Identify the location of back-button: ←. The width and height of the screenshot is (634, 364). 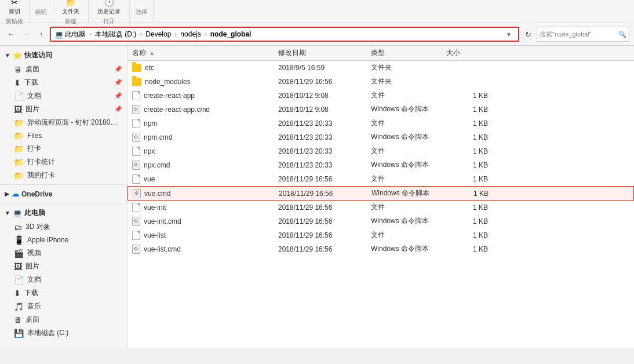
(11, 34).